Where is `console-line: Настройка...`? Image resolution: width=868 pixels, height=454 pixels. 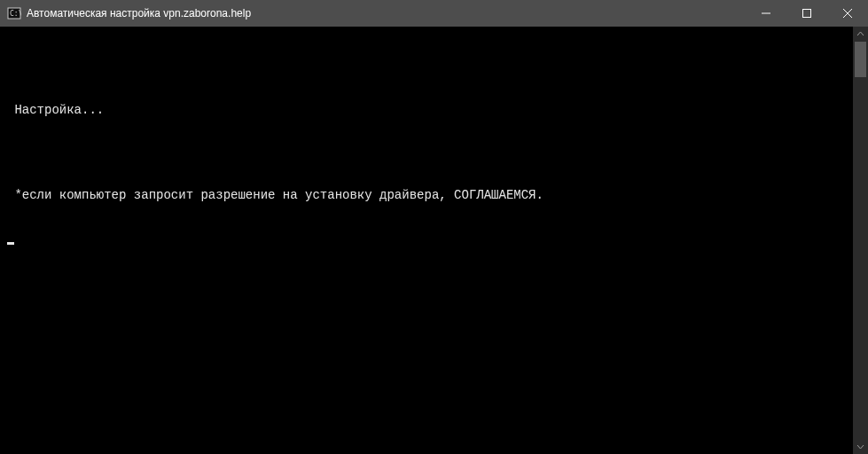
console-line: Настройка... is located at coordinates (430, 110).